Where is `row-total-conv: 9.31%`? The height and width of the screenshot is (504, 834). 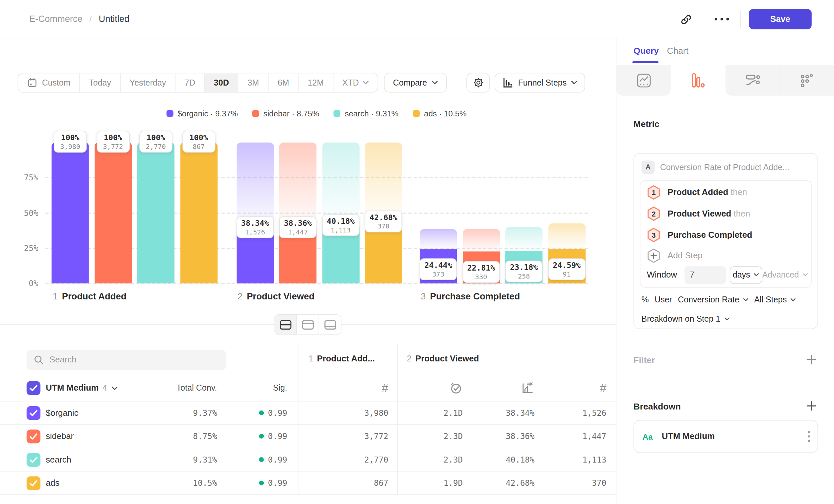
row-total-conv: 9.31% is located at coordinates (174, 460).